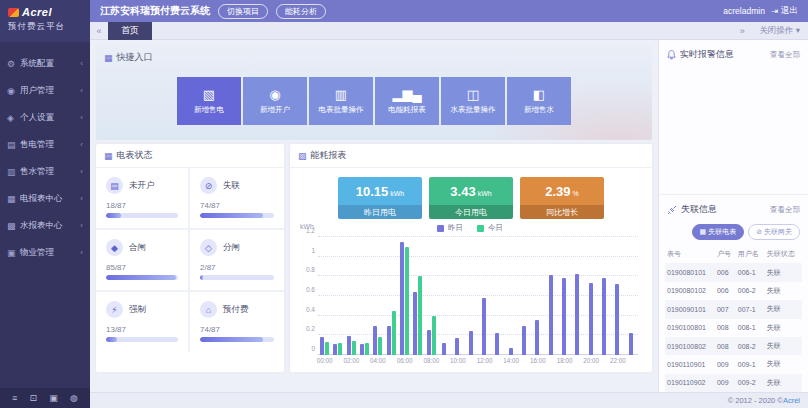 The width and height of the screenshot is (808, 408). I want to click on sidebar-item-sell-water: ▥售水管理‹, so click(45, 172).